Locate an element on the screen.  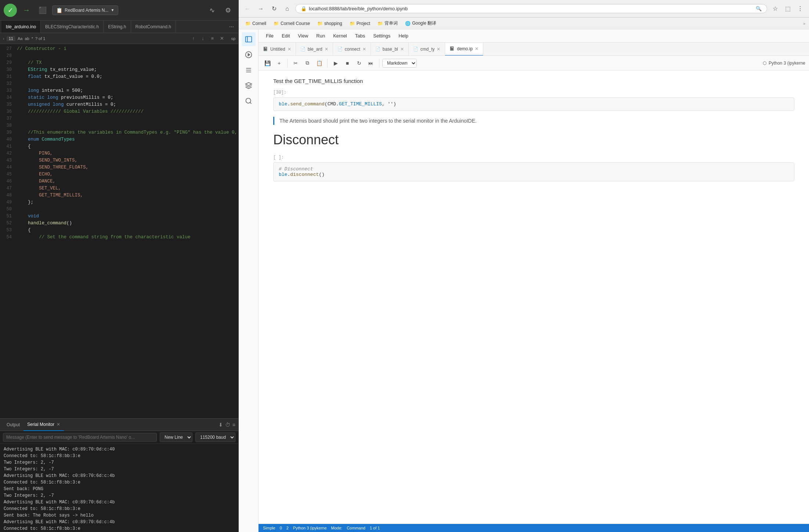
code-line: 28 is located at coordinates (119, 56).